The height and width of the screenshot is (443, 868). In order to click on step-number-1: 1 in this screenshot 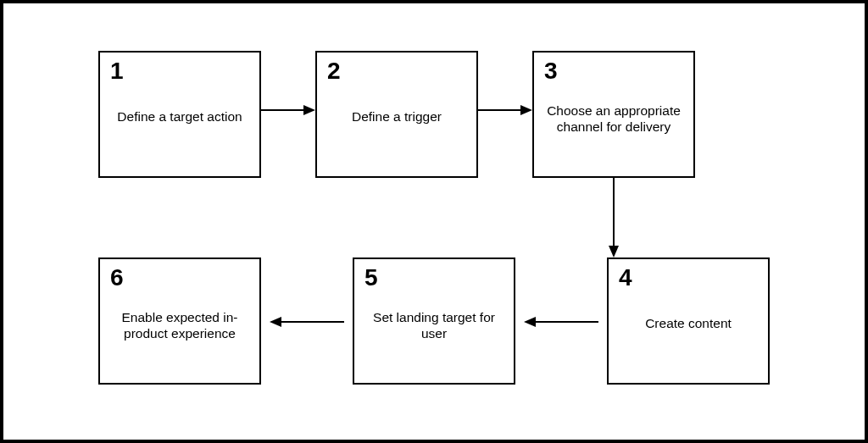, I will do `click(117, 71)`.